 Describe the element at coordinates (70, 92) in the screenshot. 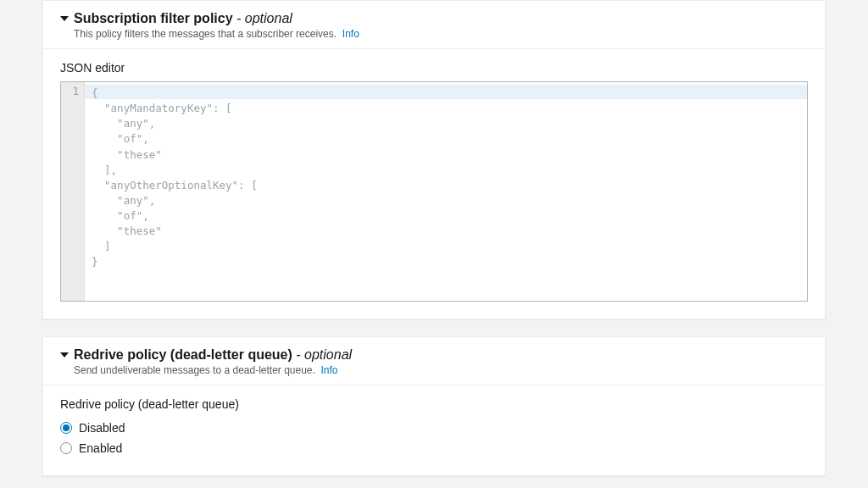

I see `line-number: 1` at that location.